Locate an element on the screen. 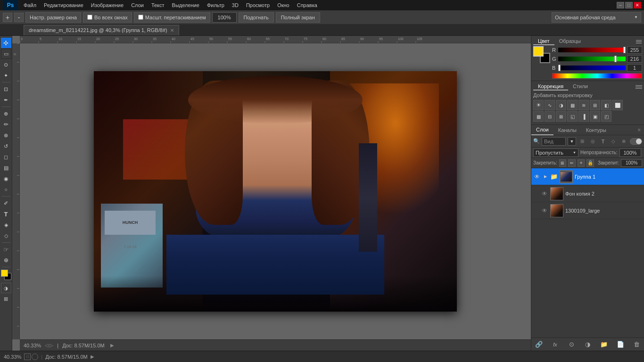 This screenshot has width=644, height=362. layer-type-filter: ▼ is located at coordinates (572, 141).